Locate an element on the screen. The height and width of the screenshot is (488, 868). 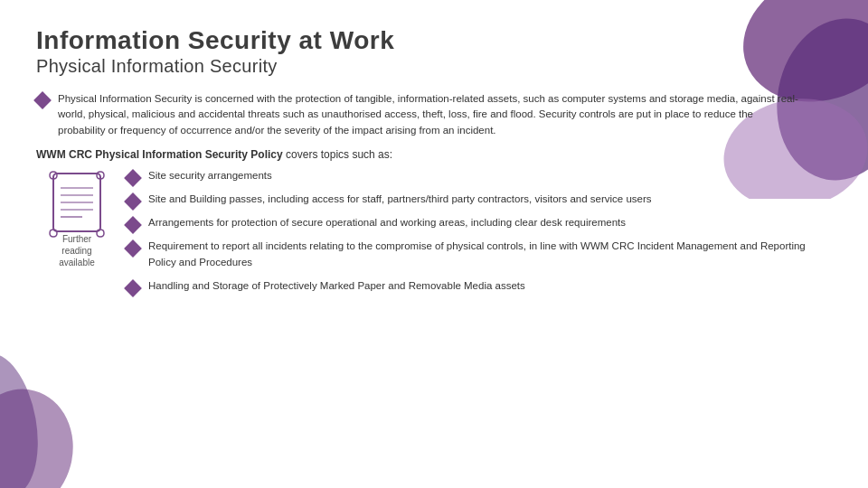
bullet-text: Handling and Storage of Protectively Mar… is located at coordinates (336, 286).